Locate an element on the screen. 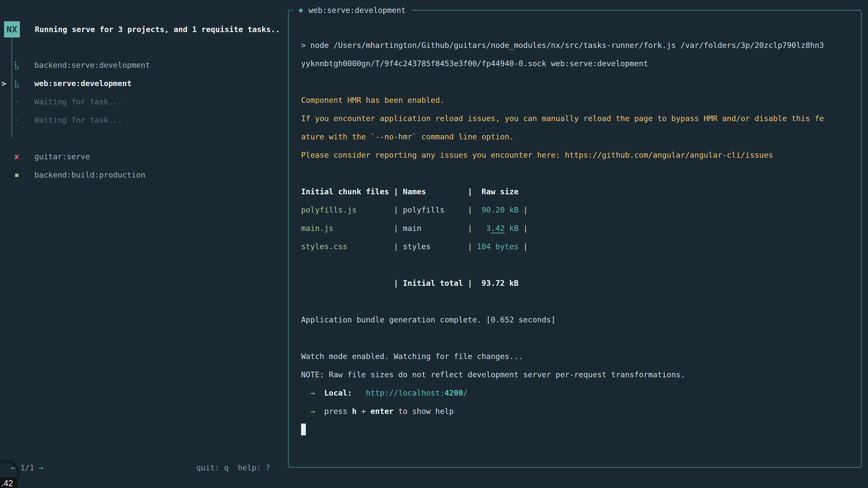 The width and height of the screenshot is (868, 488). text-cursor is located at coordinates (304, 430).